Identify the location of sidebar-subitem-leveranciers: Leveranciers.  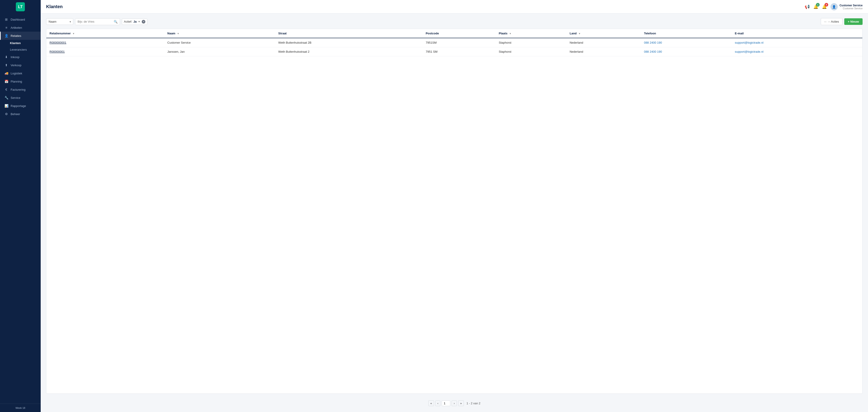
(20, 50).